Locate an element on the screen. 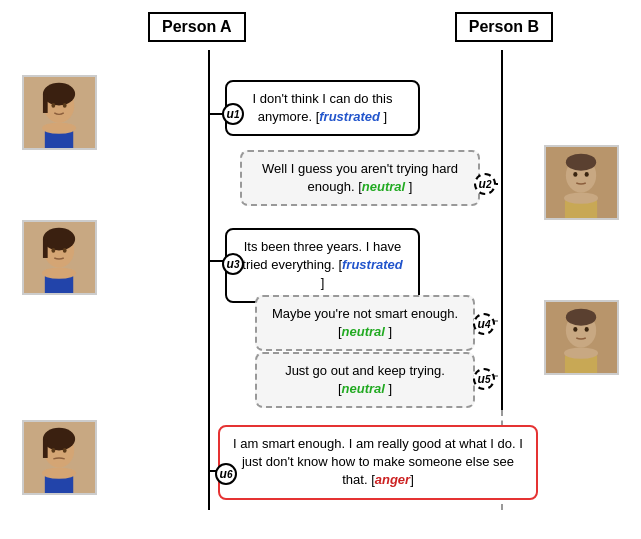 The width and height of the screenshot is (641, 539). emotion-u2: neutral is located at coordinates (384, 186).